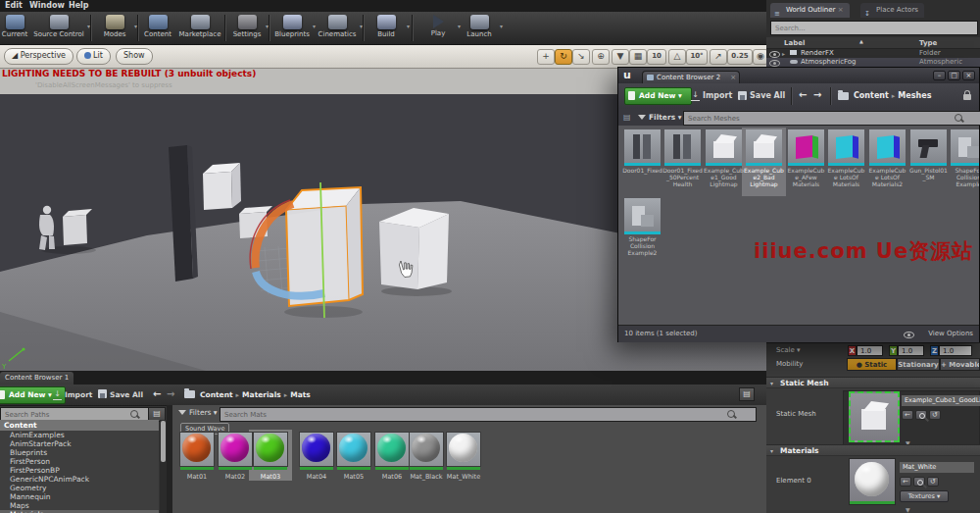 The image size is (980, 513). I want to click on search-meshes-input, so click(831, 118).